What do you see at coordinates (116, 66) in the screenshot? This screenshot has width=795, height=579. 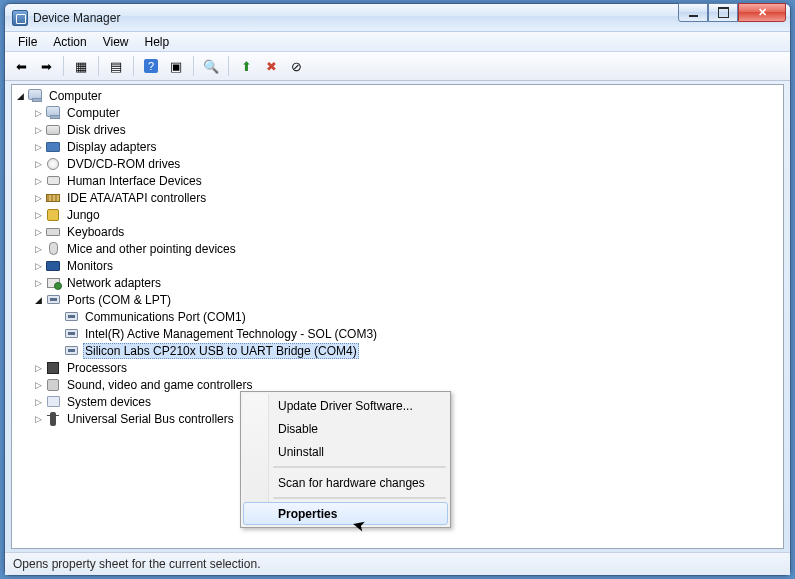 I see `toolbar-properties: ▤` at bounding box center [116, 66].